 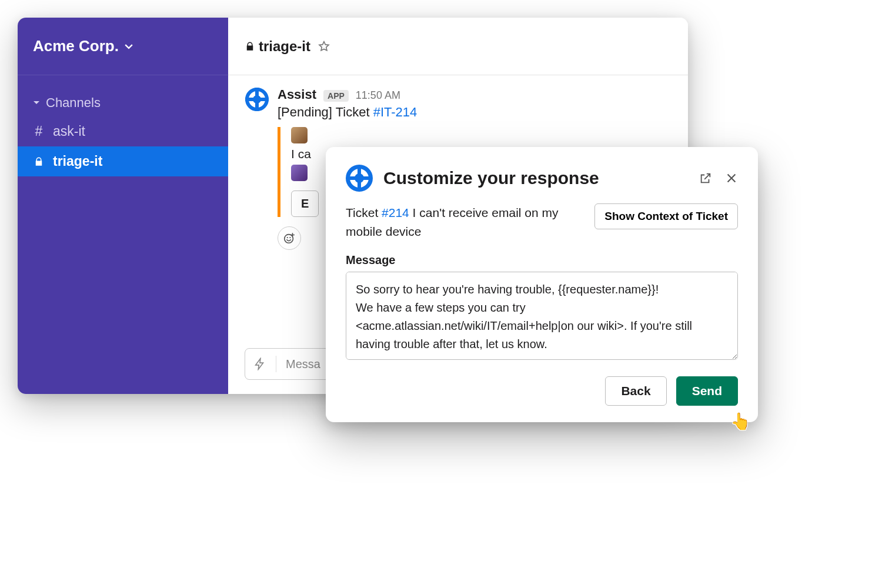 I want to click on channel-item-ask-it: # ask-it, so click(x=123, y=132).